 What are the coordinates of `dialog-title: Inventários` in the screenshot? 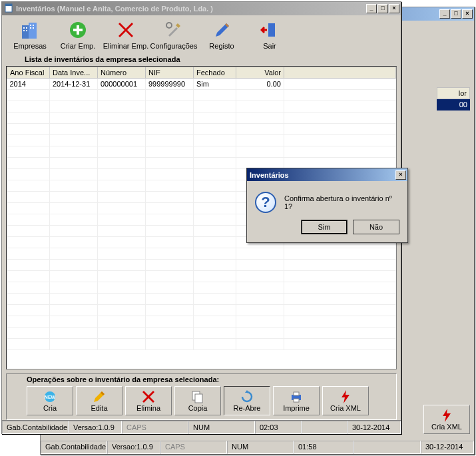 It's located at (322, 175).